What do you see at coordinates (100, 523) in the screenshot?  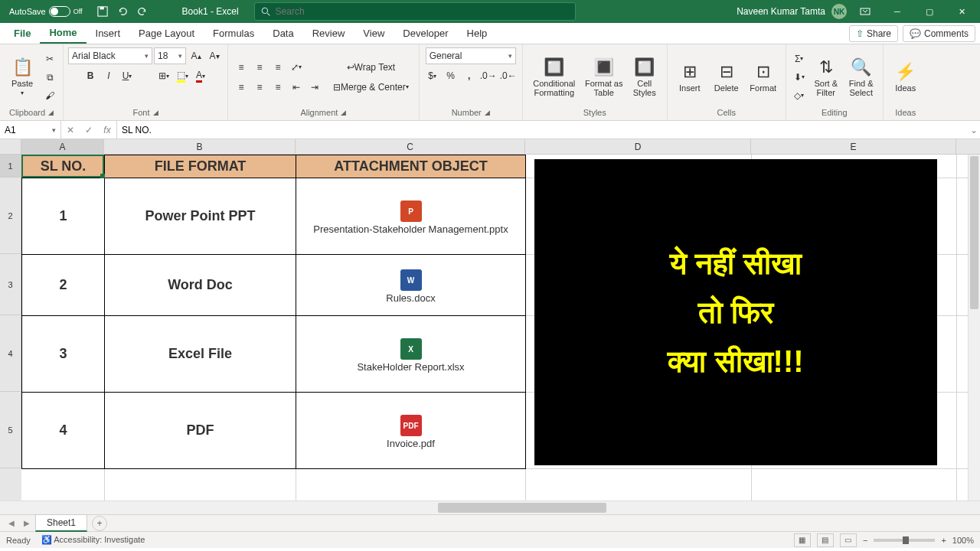 I see `add-sheet-button: +` at bounding box center [100, 523].